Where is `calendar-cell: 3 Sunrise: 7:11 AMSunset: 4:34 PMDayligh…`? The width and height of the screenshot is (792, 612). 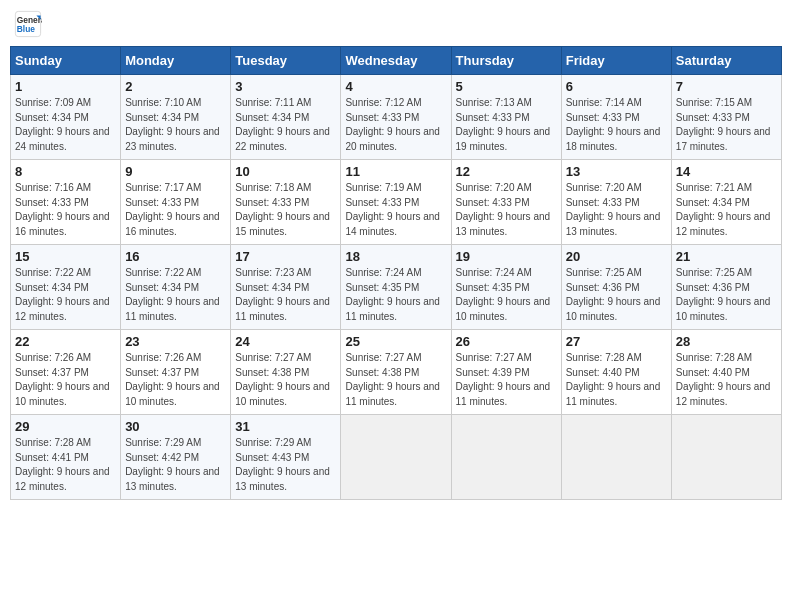 calendar-cell: 3 Sunrise: 7:11 AMSunset: 4:34 PMDayligh… is located at coordinates (286, 118).